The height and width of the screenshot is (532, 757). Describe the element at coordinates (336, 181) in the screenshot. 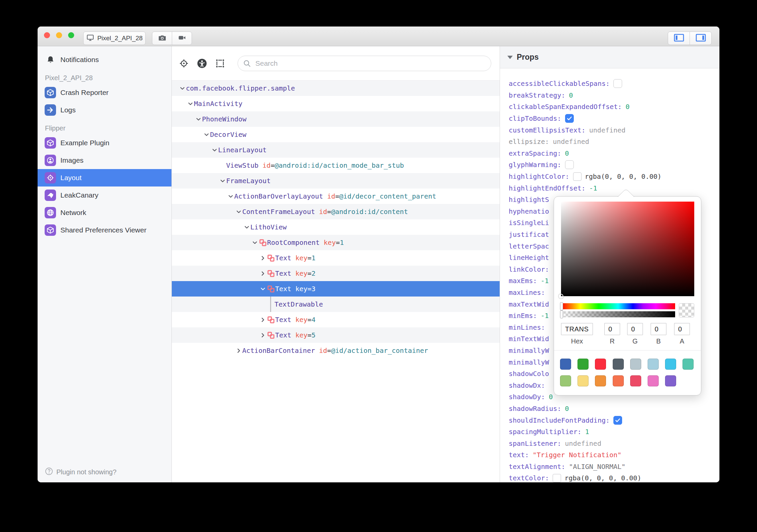

I see `tree-row-framelayout: FrameLayout` at that location.